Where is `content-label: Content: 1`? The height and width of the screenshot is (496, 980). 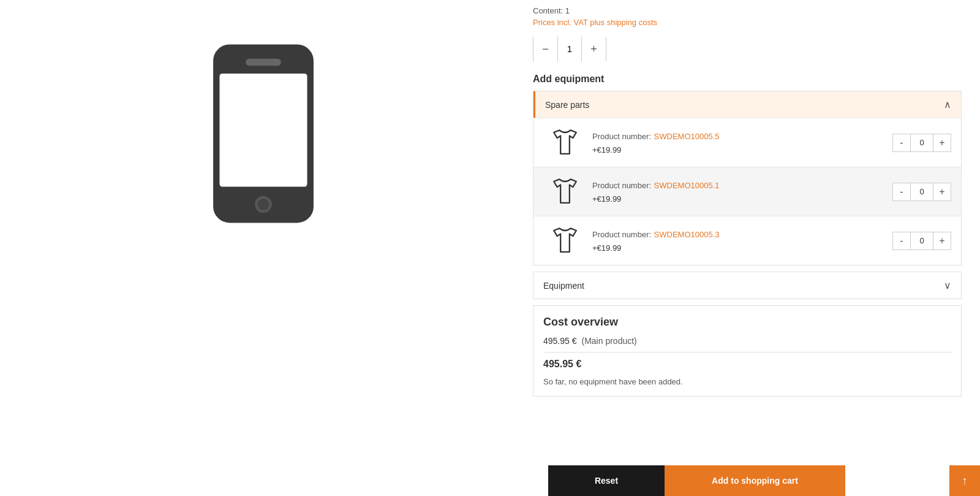
content-label: Content: 1 is located at coordinates (747, 11).